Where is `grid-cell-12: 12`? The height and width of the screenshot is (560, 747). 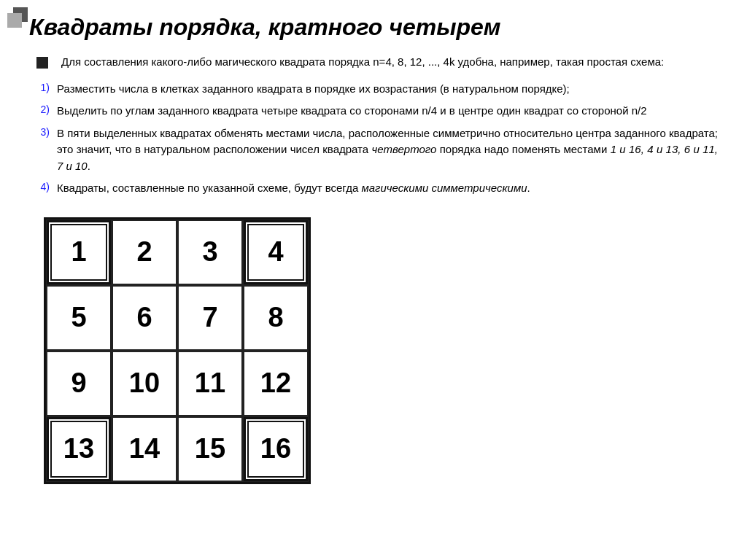 grid-cell-12: 12 is located at coordinates (276, 384).